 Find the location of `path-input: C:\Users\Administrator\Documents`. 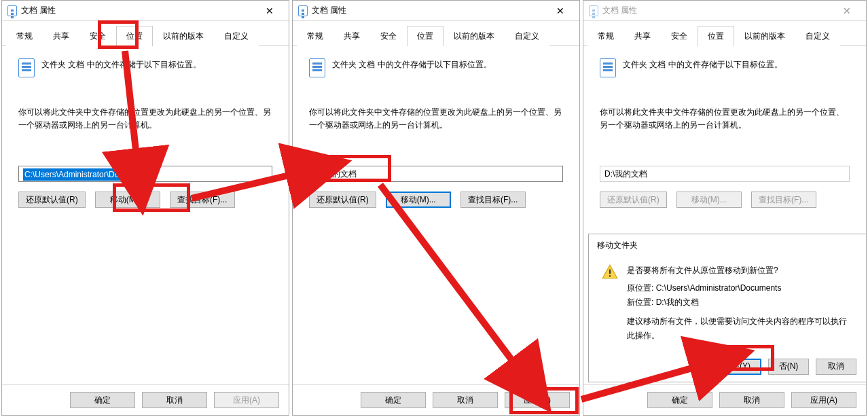

path-input: C:\Users\Administrator\Documents is located at coordinates (145, 174).